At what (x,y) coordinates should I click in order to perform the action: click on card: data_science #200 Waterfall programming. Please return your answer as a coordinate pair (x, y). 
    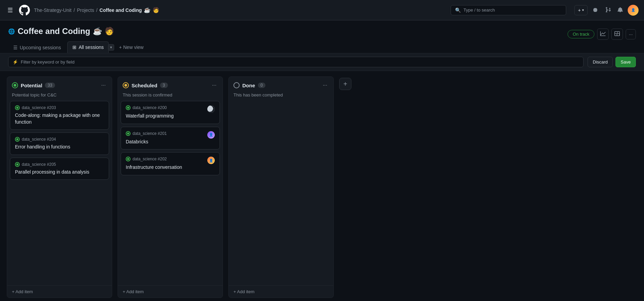
    Looking at the image, I should click on (170, 112).